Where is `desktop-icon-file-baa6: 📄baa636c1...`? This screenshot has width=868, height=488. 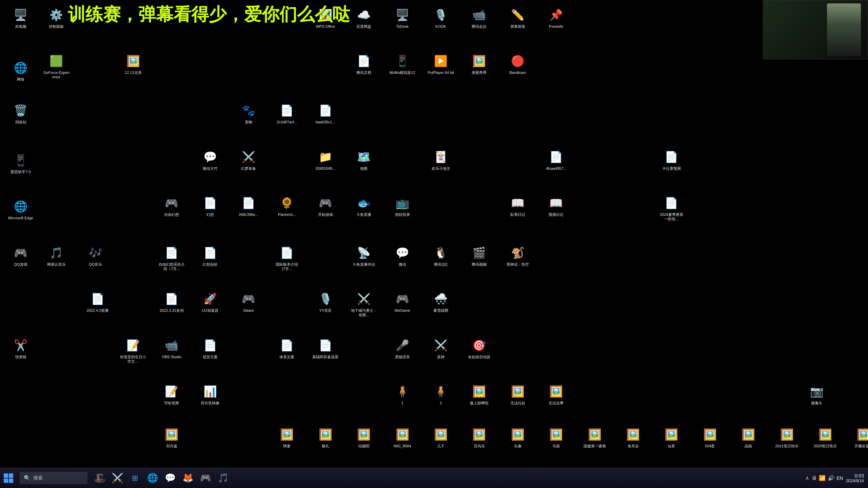
desktop-icon-file-baa6: 📄baa636c1... is located at coordinates (326, 113).